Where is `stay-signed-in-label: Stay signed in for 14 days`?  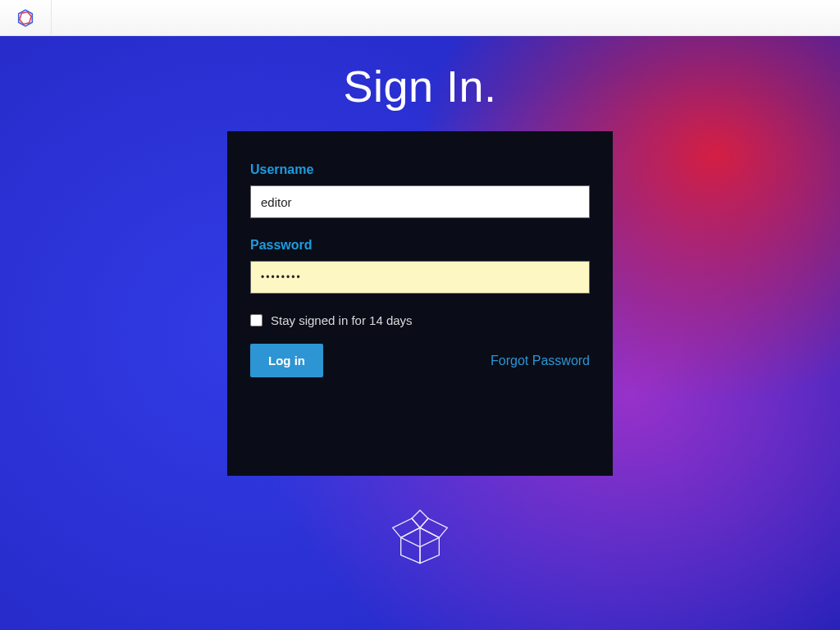
stay-signed-in-label: Stay signed in for 14 days is located at coordinates (341, 320).